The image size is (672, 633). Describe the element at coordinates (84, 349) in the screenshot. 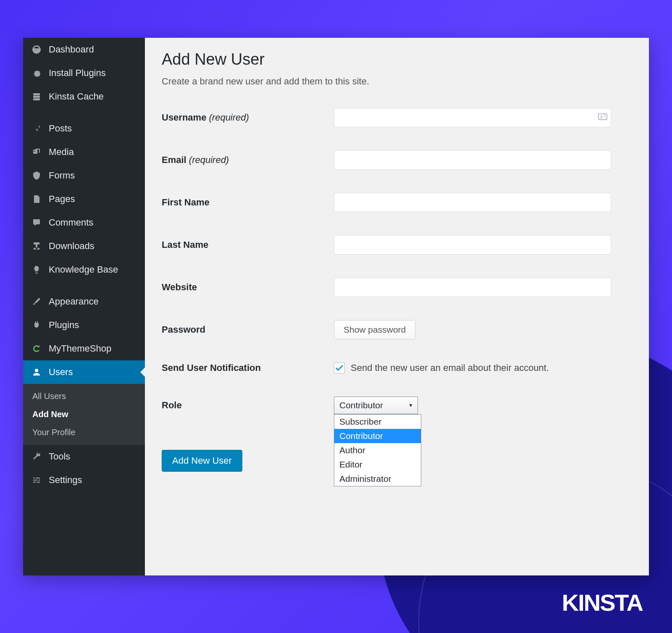

I see `sidebar-item-mythemeshop: MyThemeShop` at that location.